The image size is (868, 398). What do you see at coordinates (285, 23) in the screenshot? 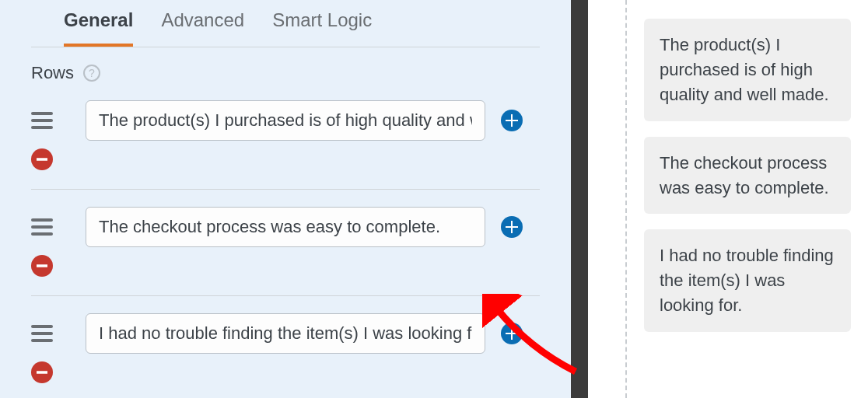
I see `tabs-bar: General Advanced Smart Logic` at bounding box center [285, 23].